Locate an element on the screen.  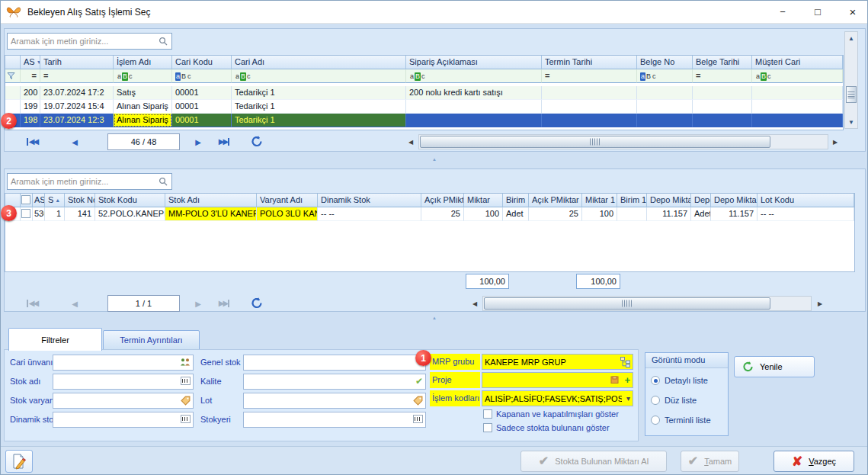
order-row-198-selected: 198 23.07.2024 12:3 Alınan Sipariş 00001… is located at coordinates (424, 120).